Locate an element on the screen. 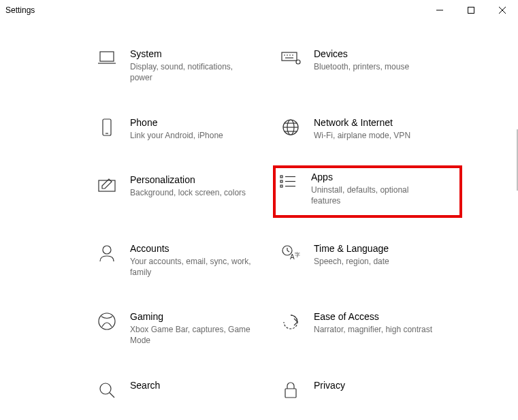 This screenshot has width=518, height=420. ease-icon is located at coordinates (291, 321).